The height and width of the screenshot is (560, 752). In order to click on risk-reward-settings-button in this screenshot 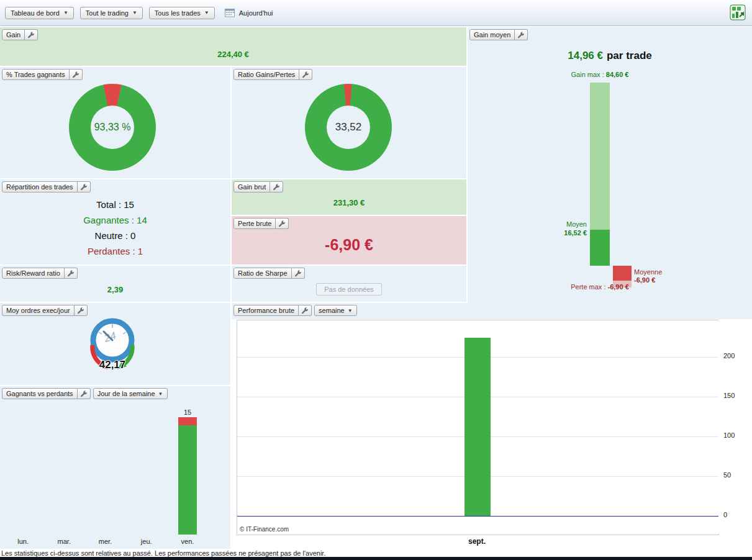, I will do `click(71, 273)`.